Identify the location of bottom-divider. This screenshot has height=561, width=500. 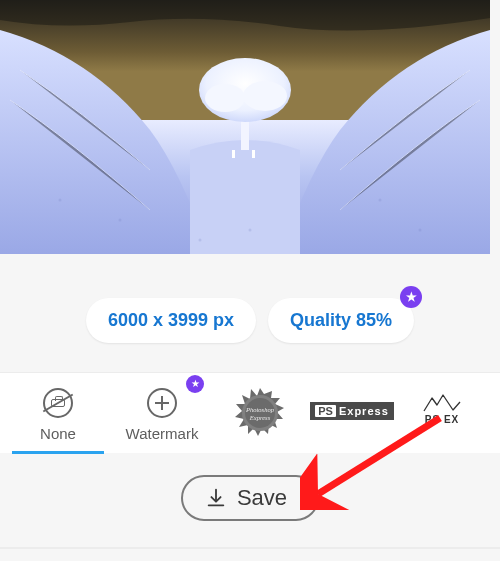
(250, 548).